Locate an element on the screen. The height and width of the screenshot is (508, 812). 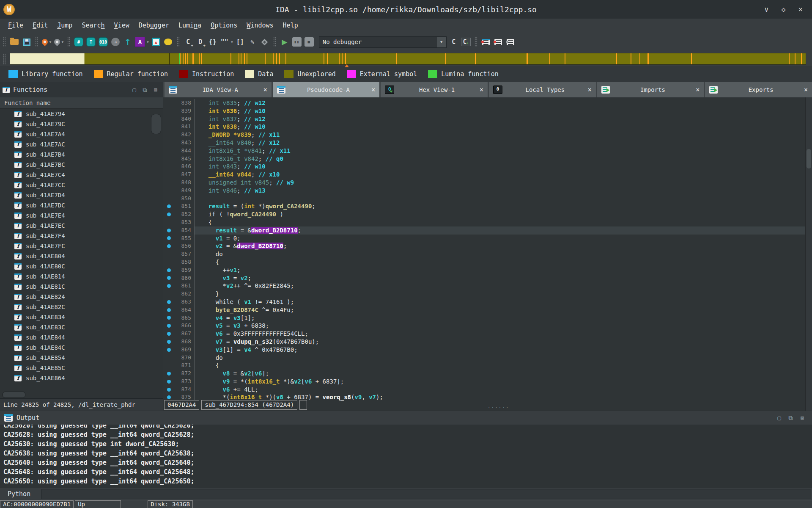
pseudocode-scrollbar is located at coordinates (809, 254).